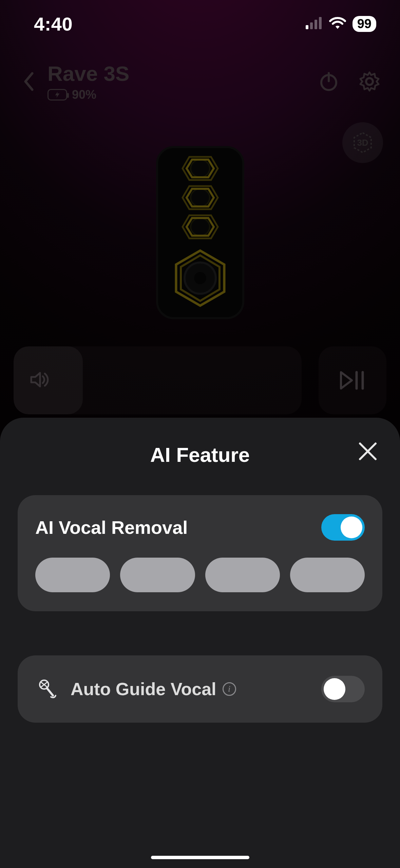 This screenshot has width=400, height=868. I want to click on close-button, so click(368, 451).